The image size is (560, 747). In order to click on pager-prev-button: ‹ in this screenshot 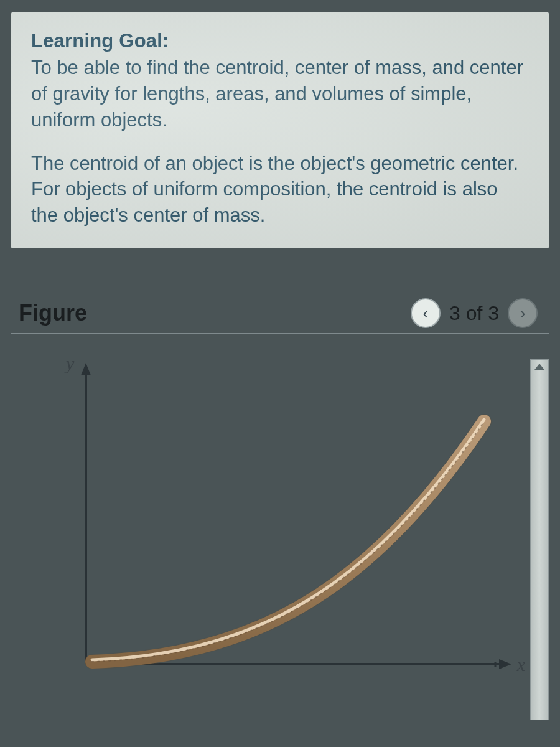, I will do `click(426, 313)`.